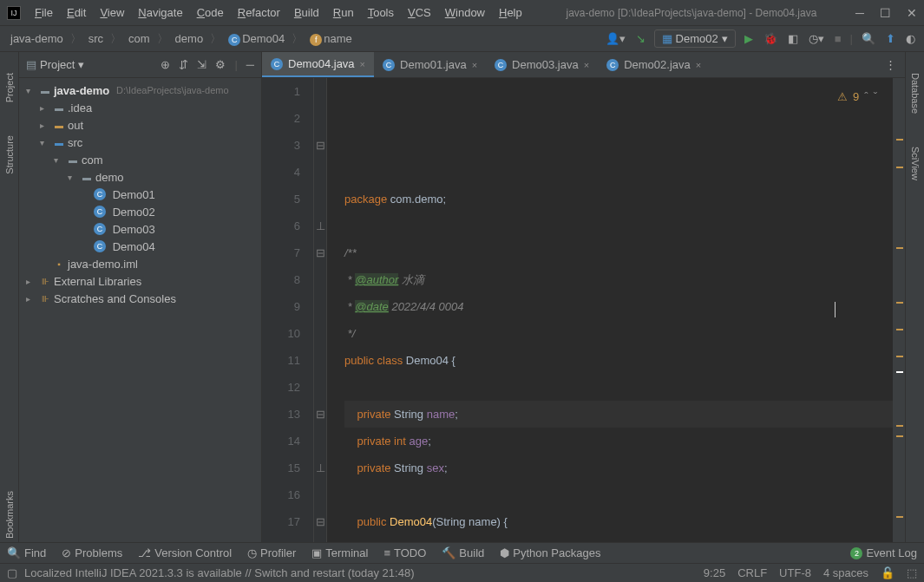  What do you see at coordinates (915, 163) in the screenshot?
I see `right-tab-sciview: SciView` at bounding box center [915, 163].